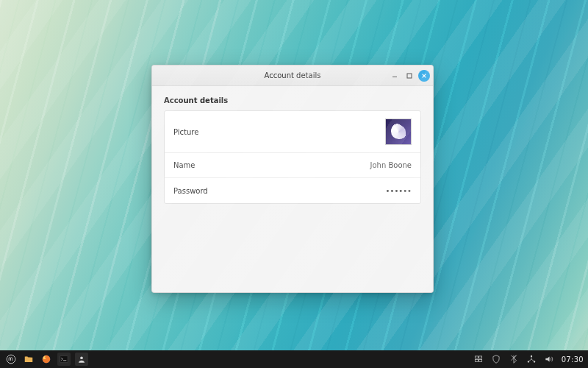 The width and height of the screenshot is (588, 368). Describe the element at coordinates (573, 359) in the screenshot. I see `taskbar-clock: 07:30` at that location.